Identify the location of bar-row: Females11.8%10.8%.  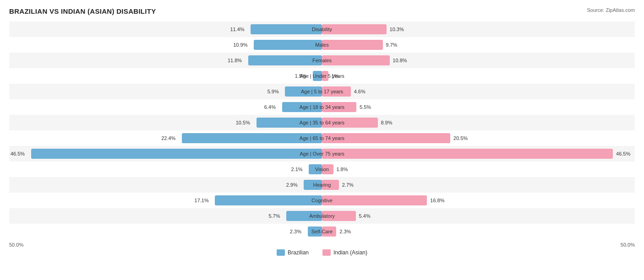
(322, 60).